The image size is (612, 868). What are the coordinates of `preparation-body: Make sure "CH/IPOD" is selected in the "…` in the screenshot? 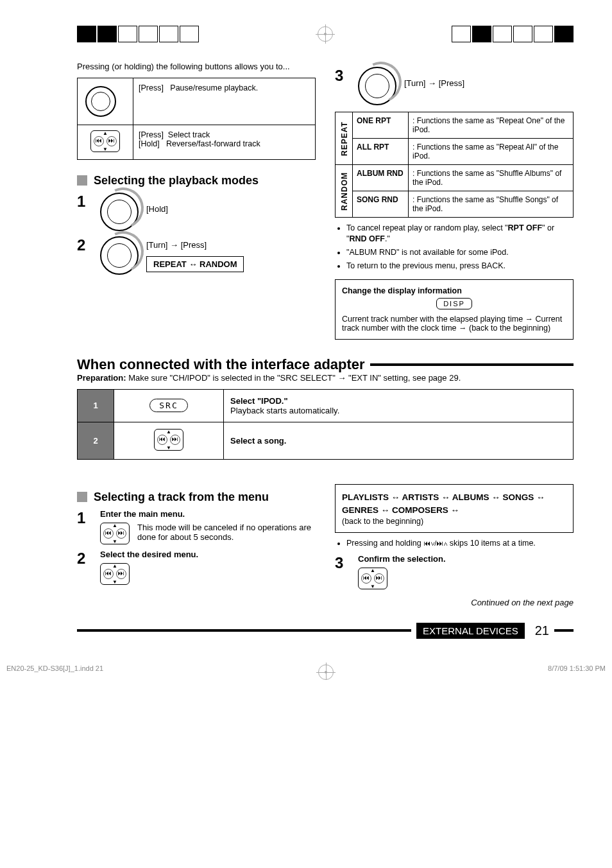 It's located at (294, 378).